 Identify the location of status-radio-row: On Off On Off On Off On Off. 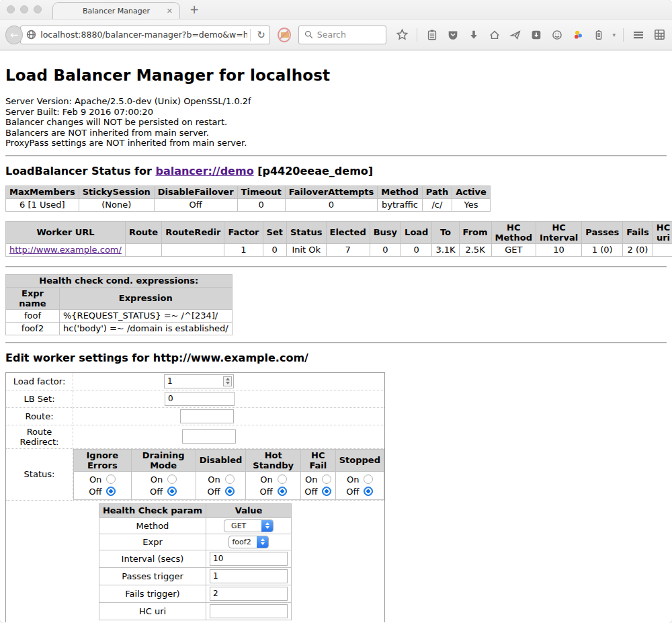
(229, 485).